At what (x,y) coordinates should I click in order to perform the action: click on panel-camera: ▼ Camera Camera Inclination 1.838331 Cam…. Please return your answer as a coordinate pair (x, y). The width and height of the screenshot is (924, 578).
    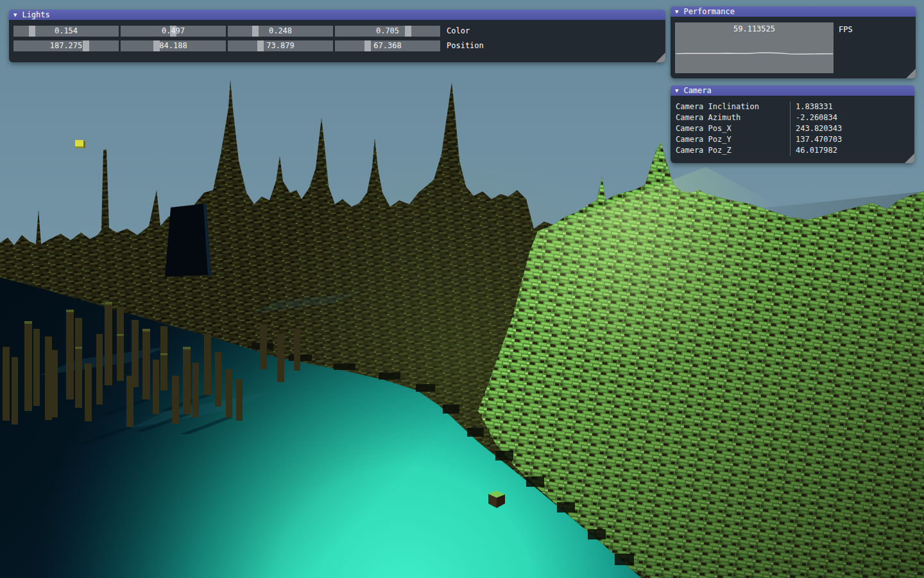
    Looking at the image, I should click on (792, 125).